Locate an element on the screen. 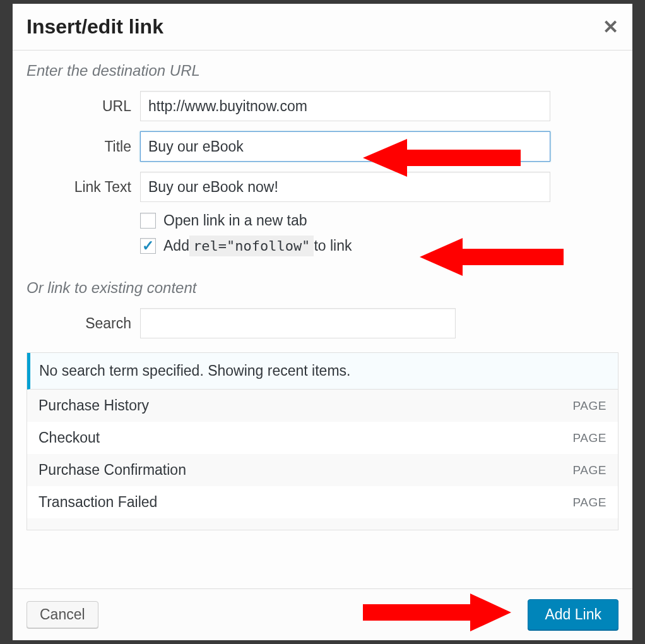 This screenshot has height=644, width=645. add-link-button: Add Link is located at coordinates (573, 615).